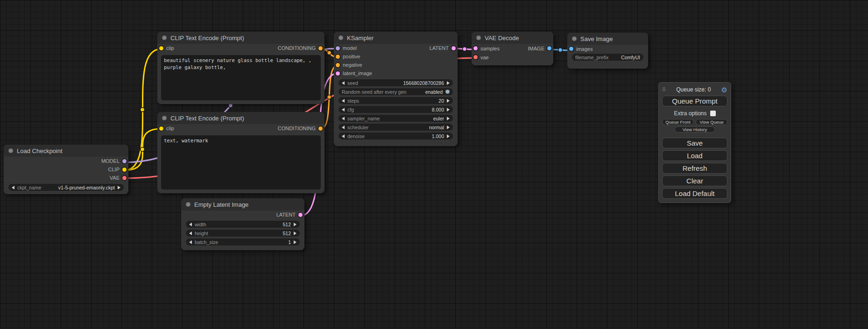  Describe the element at coordinates (695, 101) in the screenshot. I see `queue-prompt-button: Queue Prompt` at that location.